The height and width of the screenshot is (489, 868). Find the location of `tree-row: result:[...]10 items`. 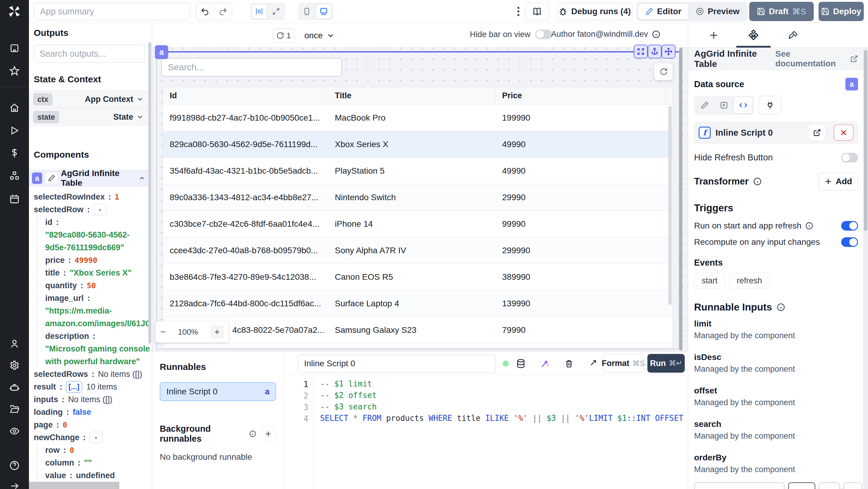

tree-row: result:[...]10 items is located at coordinates (90, 387).